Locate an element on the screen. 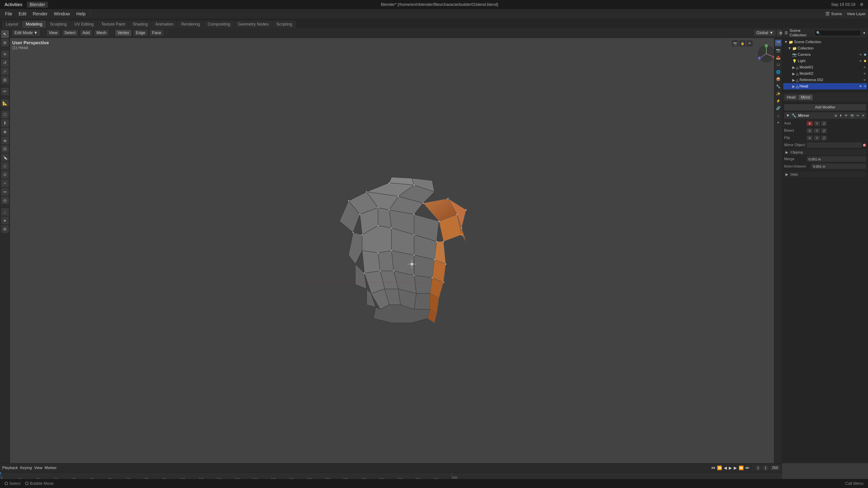 The width and height of the screenshot is (868, 488). add-modifier-btn: Add Modifier is located at coordinates (825, 107).